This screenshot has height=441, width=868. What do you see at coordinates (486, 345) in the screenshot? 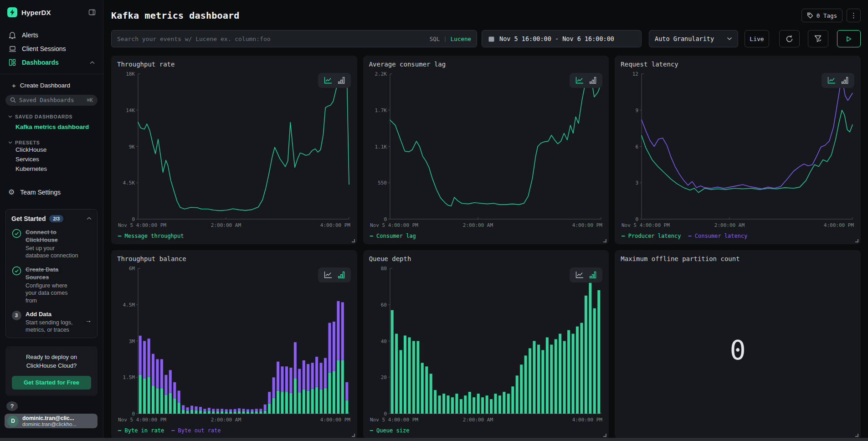
I see `queue-depth-chart: 020406080Nov 5 4:00:00 PM2:00:00 AM4:00:…` at bounding box center [486, 345].